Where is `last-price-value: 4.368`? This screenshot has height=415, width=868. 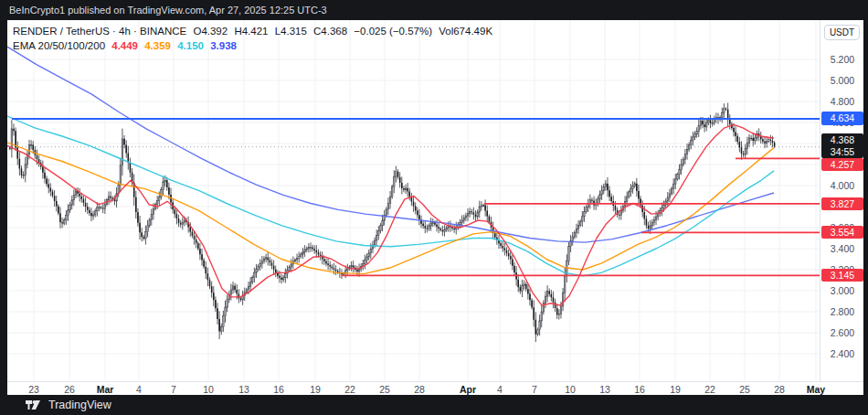
last-price-value: 4.368 is located at coordinates (842, 141).